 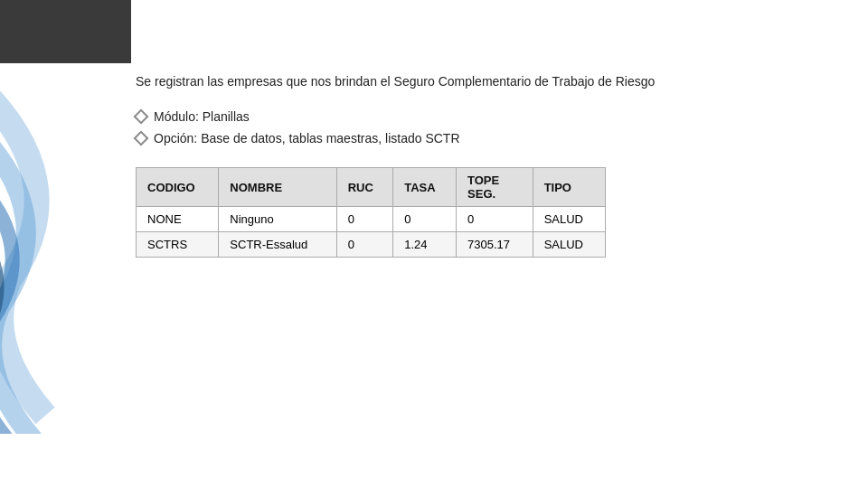 What do you see at coordinates (495, 245) in the screenshot?
I see `cell-tope: 7305.17` at bounding box center [495, 245].